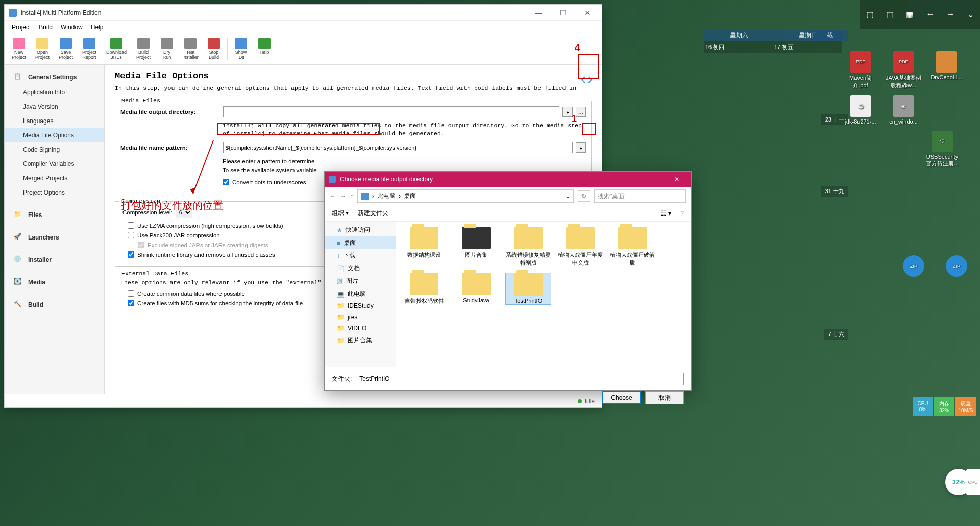 This screenshot has width=980, height=526. Describe the element at coordinates (190, 49) in the screenshot. I see `test-installer-button: Test Installer` at that location.